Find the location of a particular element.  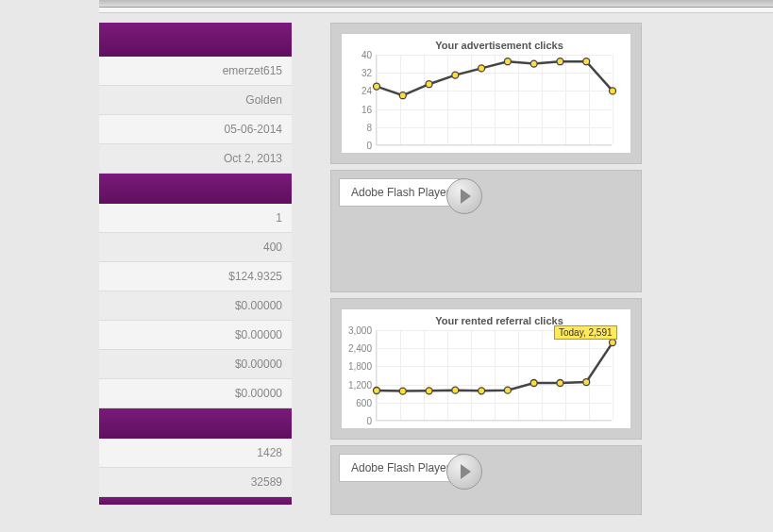

chart-panel-ad-clicks: Your advertisement clicks 0816243240 is located at coordinates (486, 93).